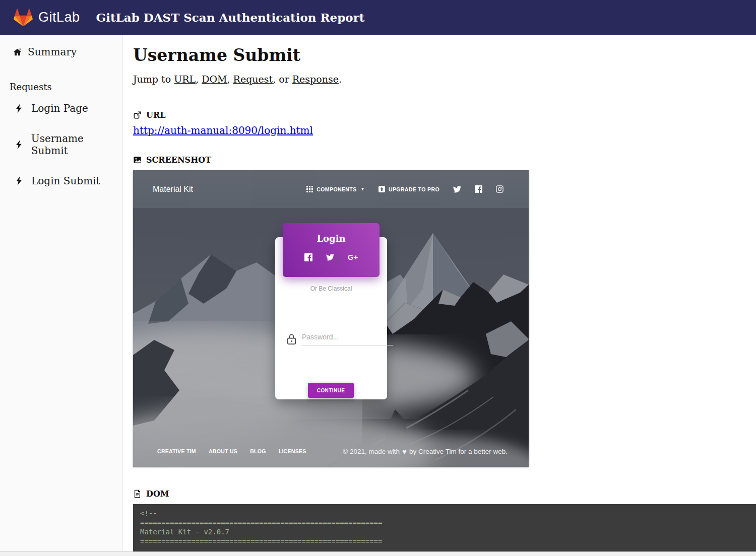  Describe the element at coordinates (291, 339) in the screenshot. I see `lock-icon` at that location.